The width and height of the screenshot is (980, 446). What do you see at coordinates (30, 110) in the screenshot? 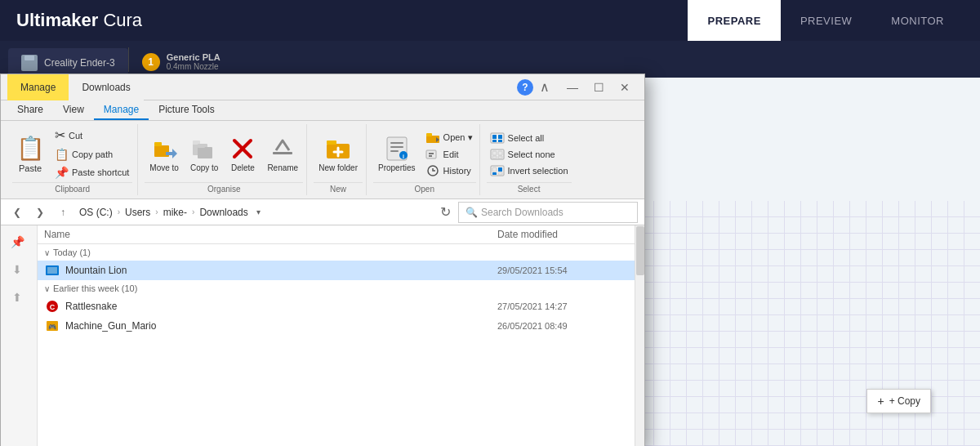
I see `ribbon-tab-share: Share` at bounding box center [30, 110].